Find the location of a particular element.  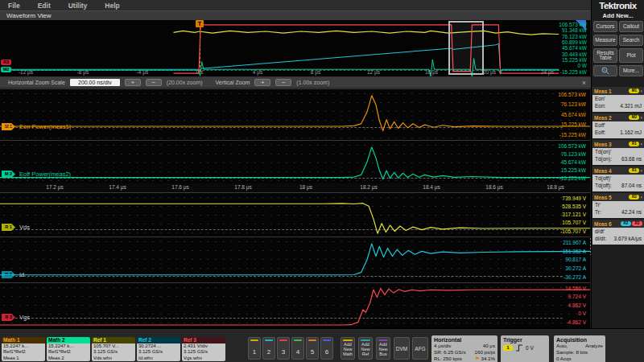

trigger-source-badge: 1 is located at coordinates (508, 348).